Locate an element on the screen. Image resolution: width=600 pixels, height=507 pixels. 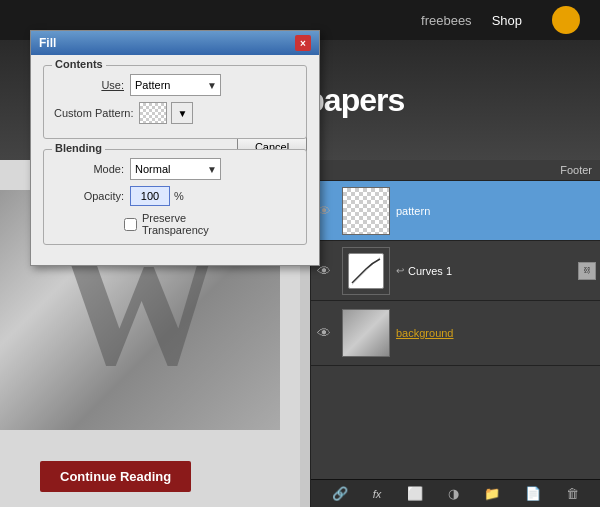
layers-toolbar: 🔗 fx ⬜ ◑ 📁 📄 🗑 is located at coordinates (456, 493).